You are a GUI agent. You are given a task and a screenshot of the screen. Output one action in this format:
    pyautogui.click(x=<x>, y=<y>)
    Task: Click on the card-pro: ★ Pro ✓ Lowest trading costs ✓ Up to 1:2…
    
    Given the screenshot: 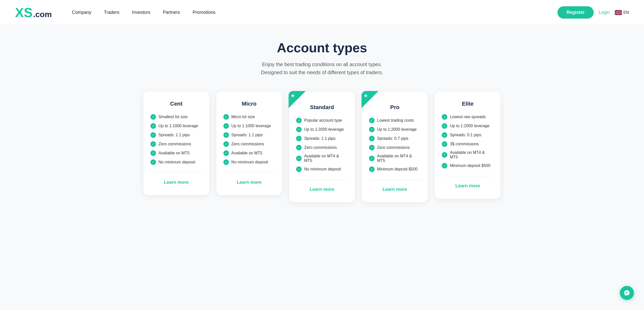 What is the action you would take?
    pyautogui.click(x=395, y=147)
    